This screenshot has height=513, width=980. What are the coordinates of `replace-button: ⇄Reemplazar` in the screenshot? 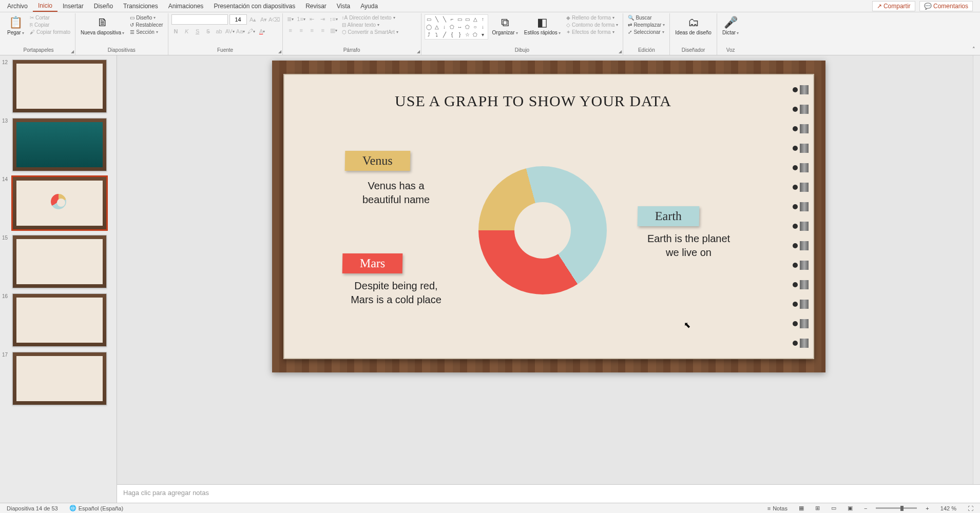 It's located at (646, 25).